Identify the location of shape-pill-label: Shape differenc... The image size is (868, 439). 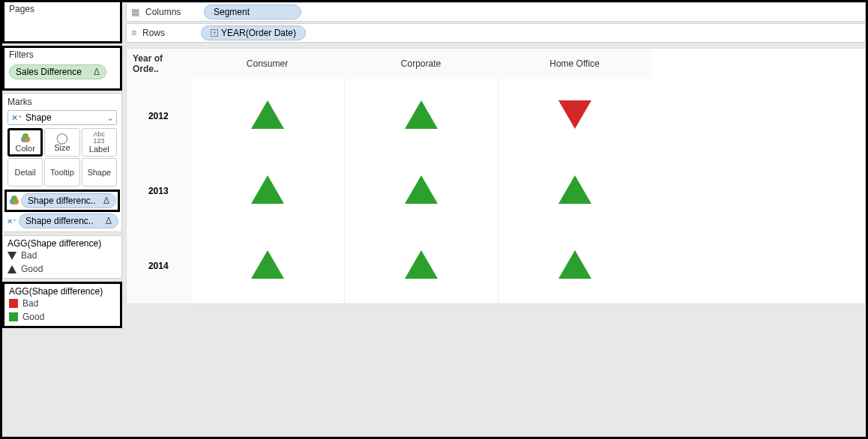
(60, 221).